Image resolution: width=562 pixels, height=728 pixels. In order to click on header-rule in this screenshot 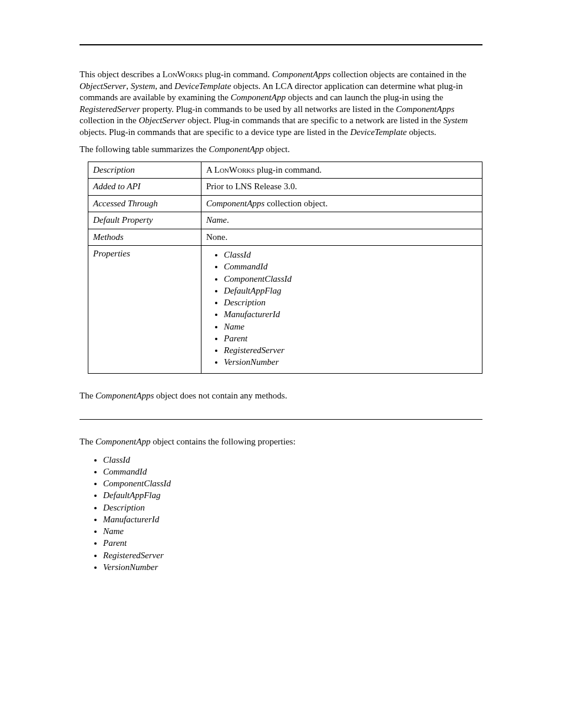, I will do `click(281, 45)`.